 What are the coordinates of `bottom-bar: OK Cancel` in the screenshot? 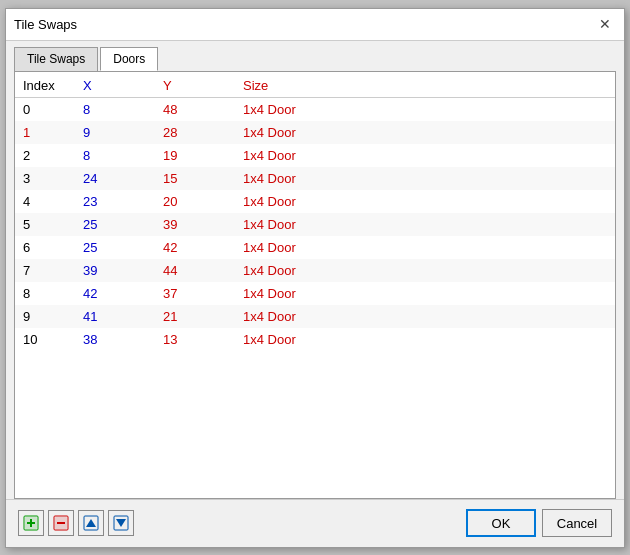 It's located at (315, 523).